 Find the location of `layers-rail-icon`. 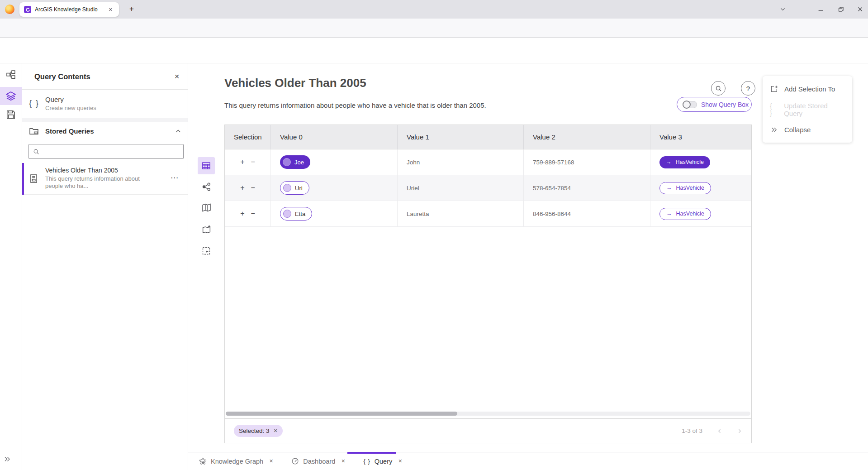

layers-rail-icon is located at coordinates (11, 96).